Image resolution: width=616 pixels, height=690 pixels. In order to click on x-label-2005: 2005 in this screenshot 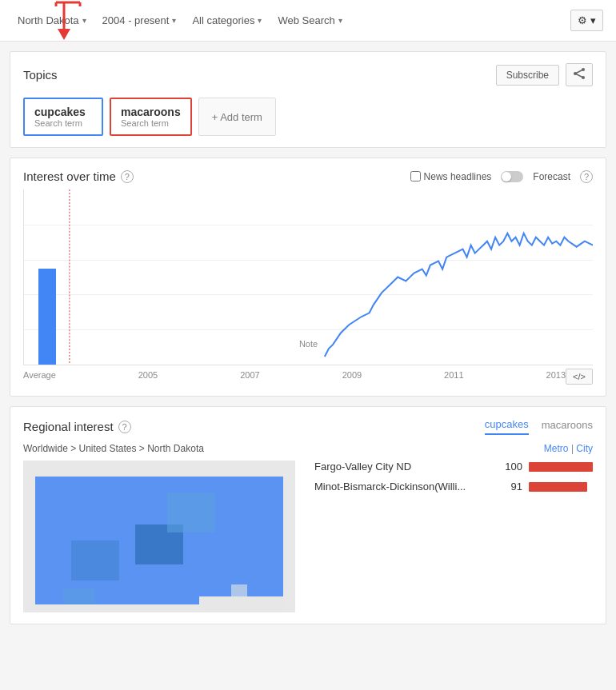, I will do `click(148, 375)`.